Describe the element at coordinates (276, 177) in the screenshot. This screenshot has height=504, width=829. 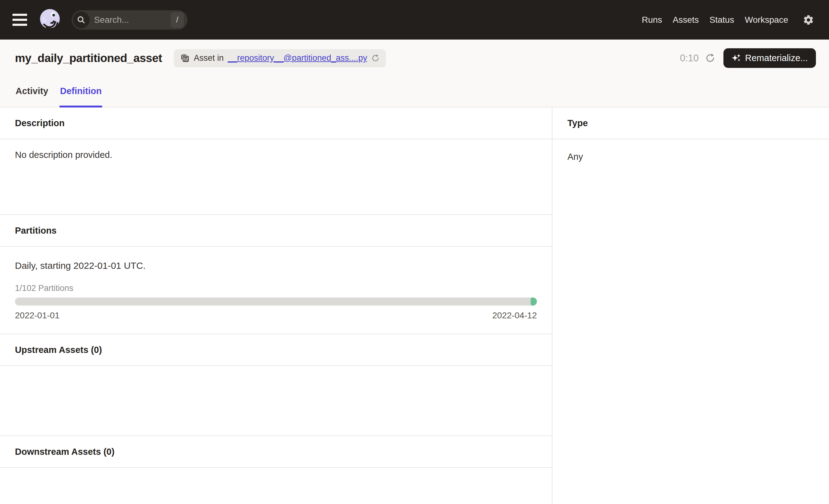
I see `description-body: No description provided.` at that location.